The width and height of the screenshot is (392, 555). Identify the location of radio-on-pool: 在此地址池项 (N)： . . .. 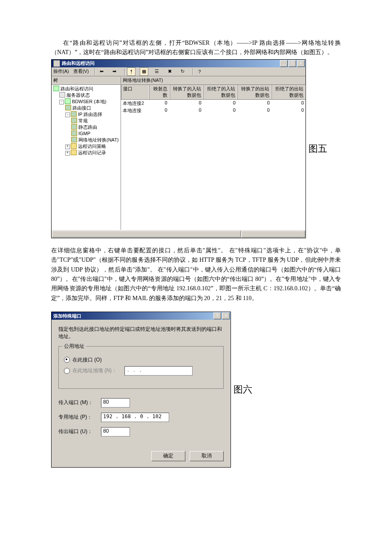
(141, 371).